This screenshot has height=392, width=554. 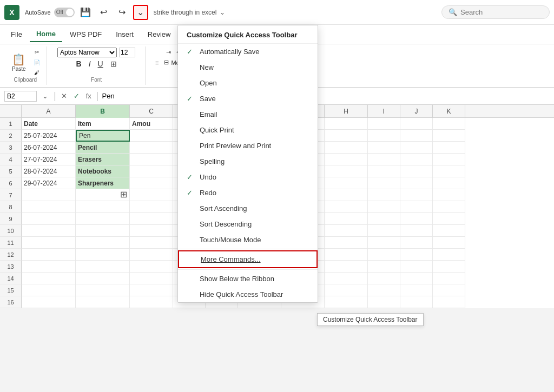 I want to click on cell-h10, so click(x=346, y=231).